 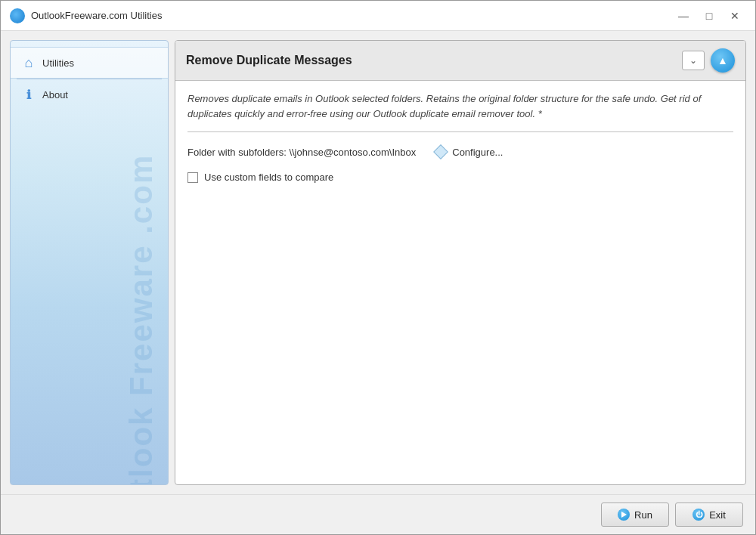 What do you see at coordinates (460, 131) in the screenshot?
I see `panel-divider` at bounding box center [460, 131].